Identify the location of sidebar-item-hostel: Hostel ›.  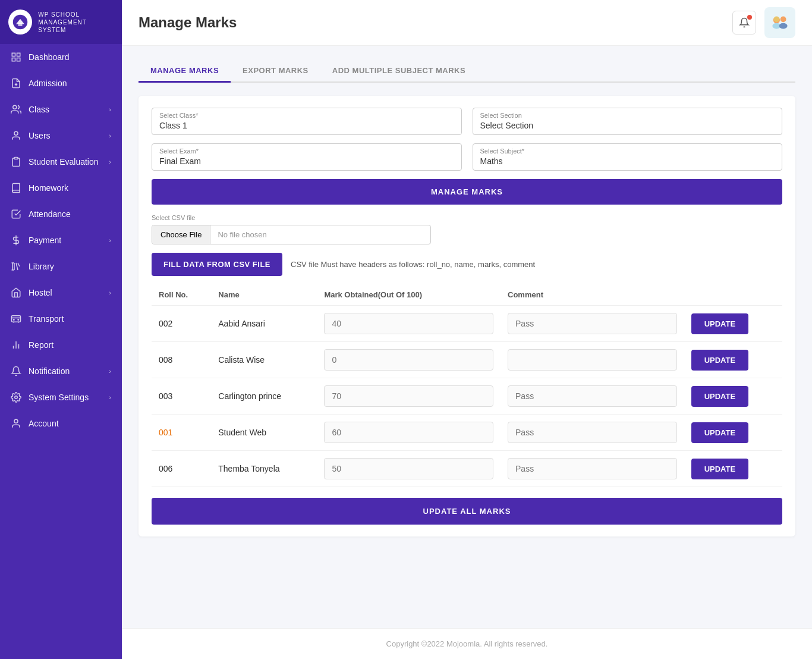
(61, 293).